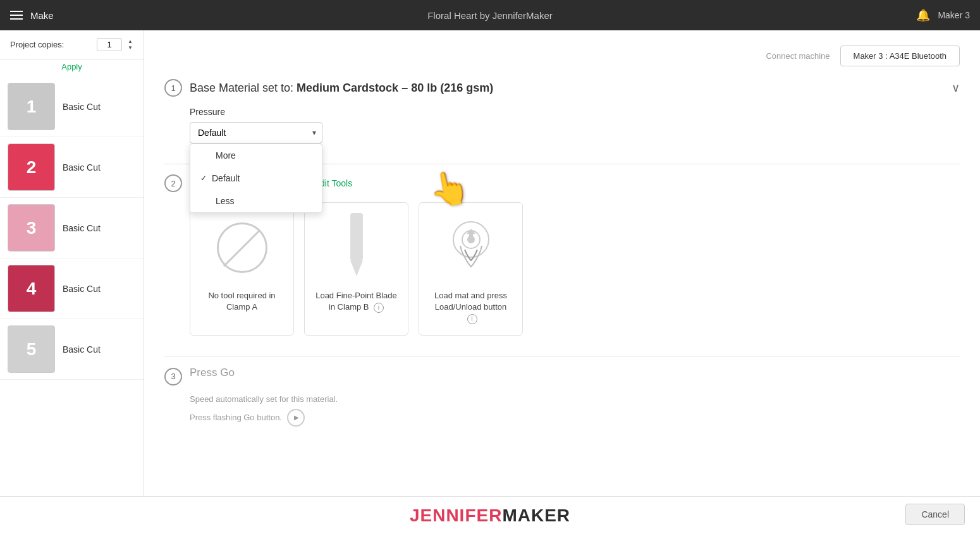 This screenshot has width=980, height=534. What do you see at coordinates (32, 106) in the screenshot?
I see `mat-thumbnail-1: 1` at bounding box center [32, 106].